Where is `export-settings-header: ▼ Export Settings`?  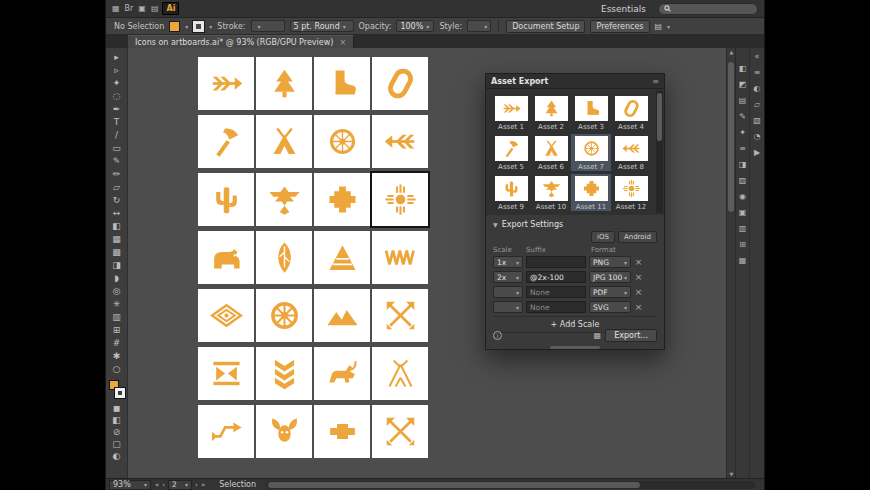
export-settings-header: ▼ Export Settings is located at coordinates (575, 224).